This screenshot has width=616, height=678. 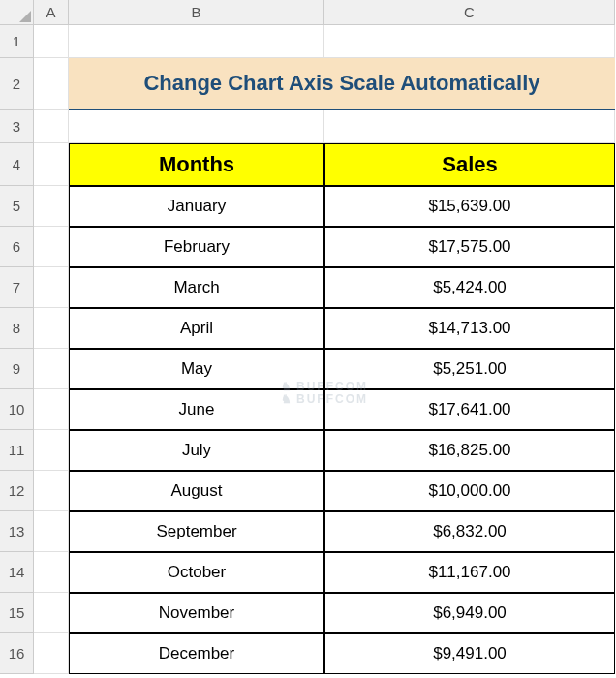 What do you see at coordinates (51, 572) in the screenshot?
I see `cell-A14` at bounding box center [51, 572].